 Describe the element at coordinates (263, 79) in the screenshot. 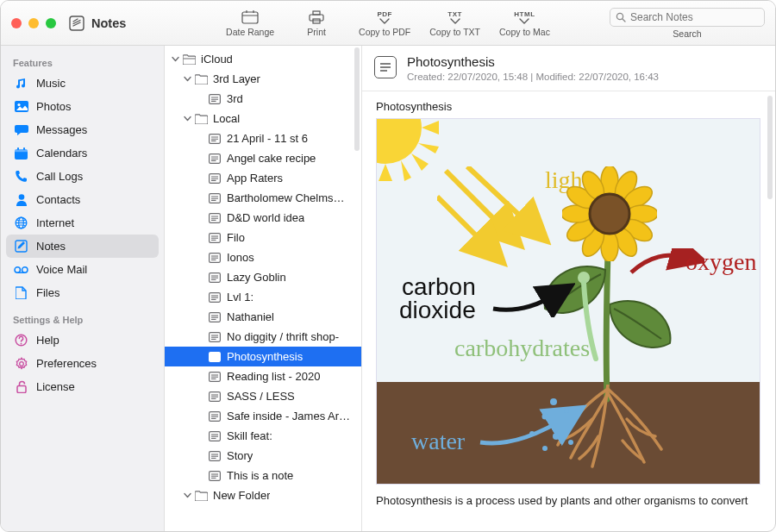

I see `tree-folder-3rd-layer: 3rd Layer` at that location.